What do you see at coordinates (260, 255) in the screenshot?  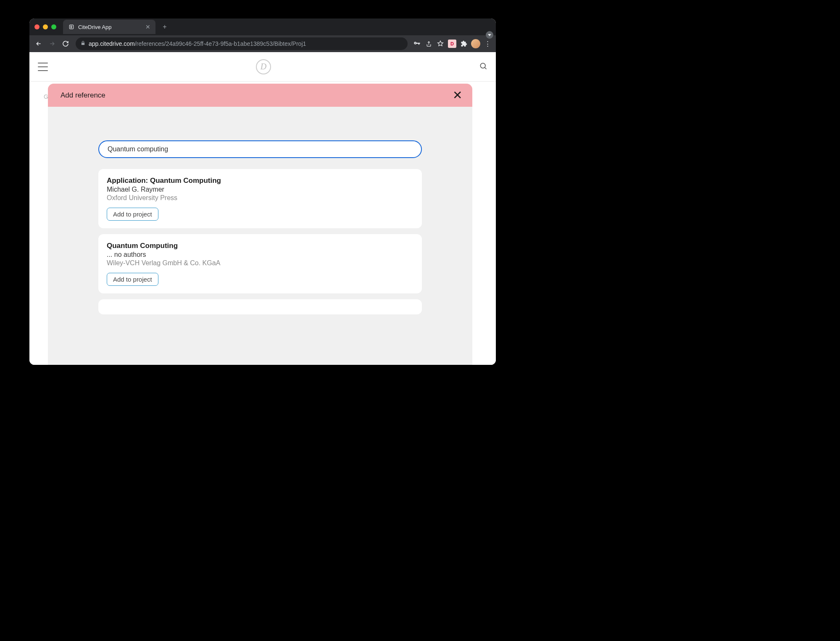 I see `result-author: ... no authors` at bounding box center [260, 255].